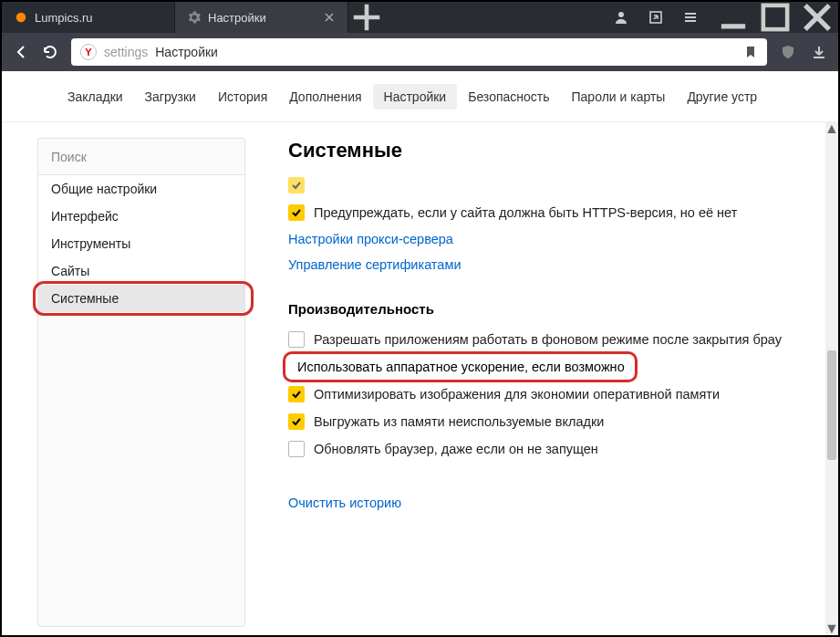 The width and height of the screenshot is (840, 637). What do you see at coordinates (345, 503) in the screenshot?
I see `clear-history-link: Очистить историю` at bounding box center [345, 503].